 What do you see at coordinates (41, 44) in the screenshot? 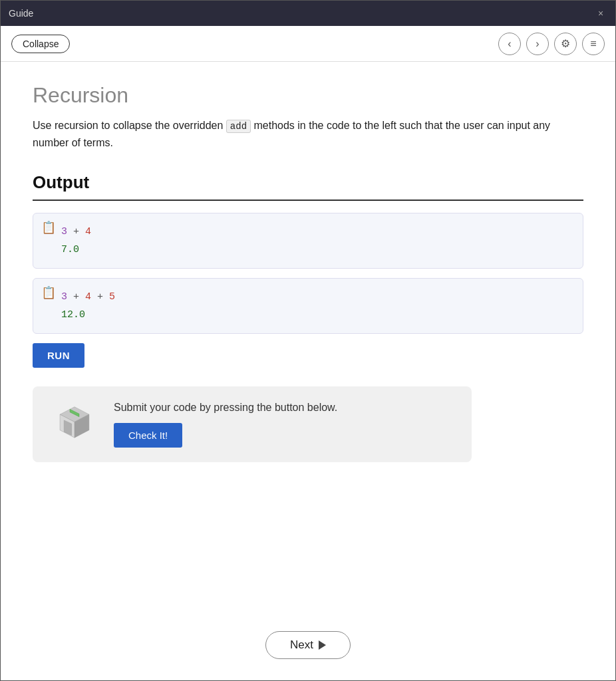
I see `collapse-button: Collapse` at bounding box center [41, 44].